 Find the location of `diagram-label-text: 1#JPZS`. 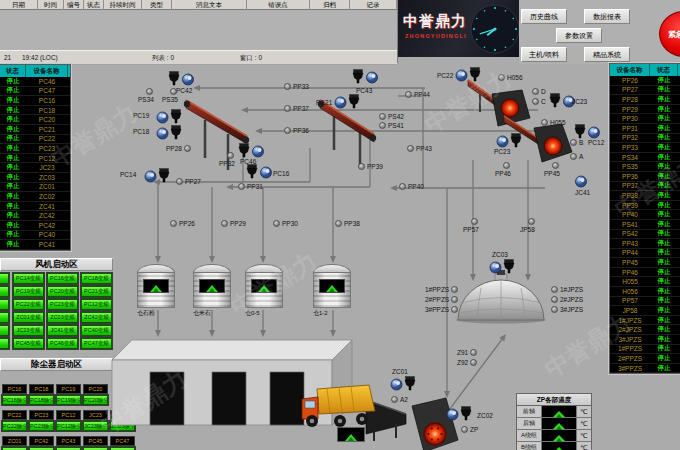

diagram-label-text: 1#JPZS is located at coordinates (572, 290).